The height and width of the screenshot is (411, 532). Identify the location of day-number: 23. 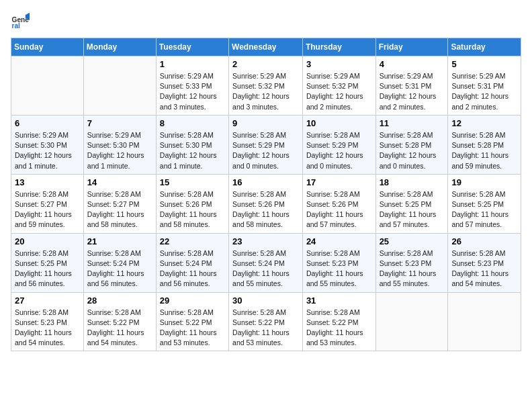
(266, 242).